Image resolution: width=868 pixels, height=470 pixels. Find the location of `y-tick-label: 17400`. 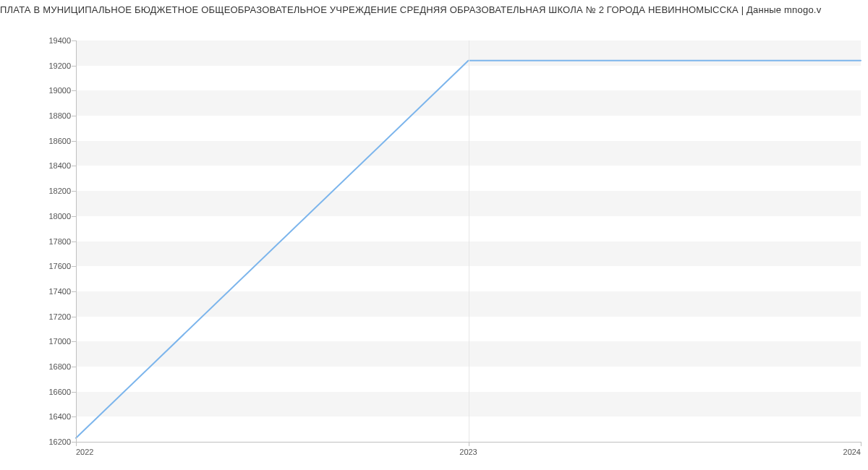

y-tick-label: 17400 is located at coordinates (59, 291).